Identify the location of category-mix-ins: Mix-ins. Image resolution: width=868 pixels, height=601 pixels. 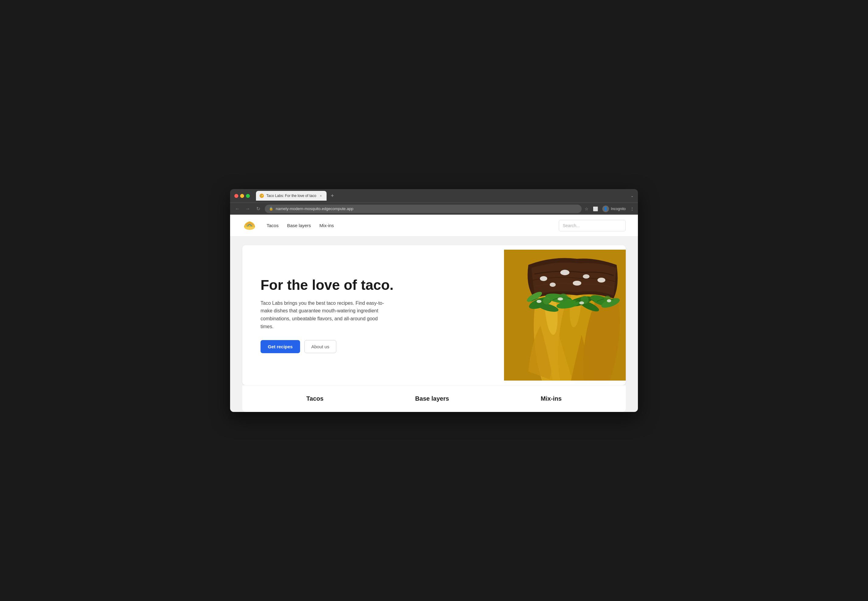
(551, 398).